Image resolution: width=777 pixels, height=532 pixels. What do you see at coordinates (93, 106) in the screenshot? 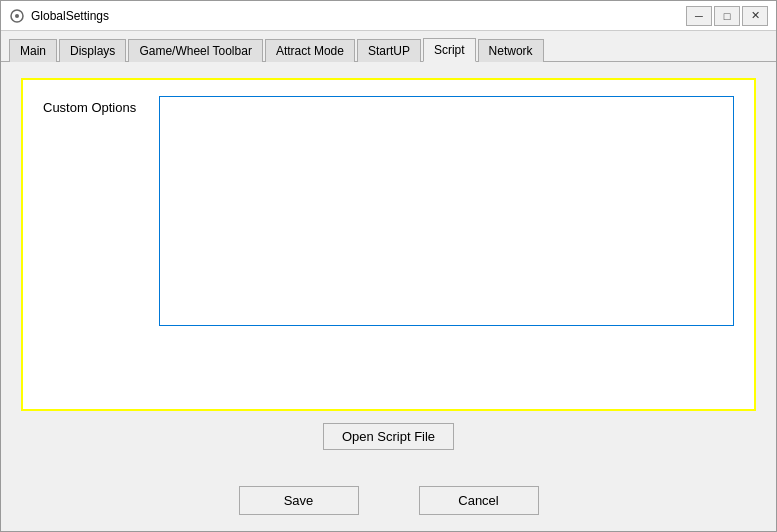
I see `custom-options-label: Custom Options` at bounding box center [93, 106].